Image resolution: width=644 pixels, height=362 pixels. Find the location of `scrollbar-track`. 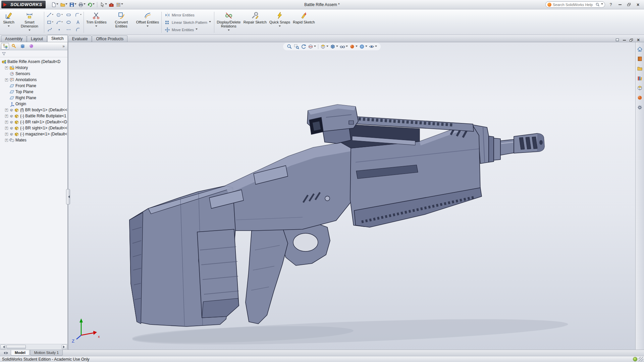

scrollbar-track is located at coordinates (34, 347).